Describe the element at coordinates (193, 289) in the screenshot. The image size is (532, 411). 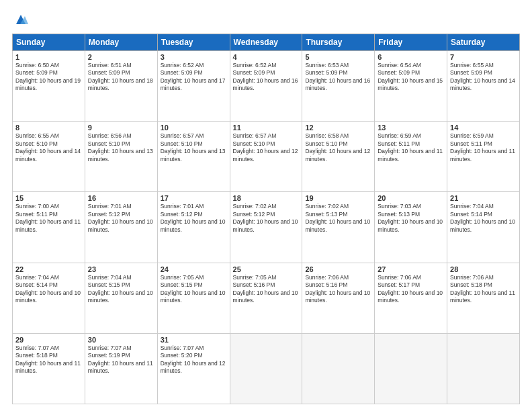
I see `day-info: Sunrise: 7:05 AMSunset: 5:15 PMDaylight:…` at that location.